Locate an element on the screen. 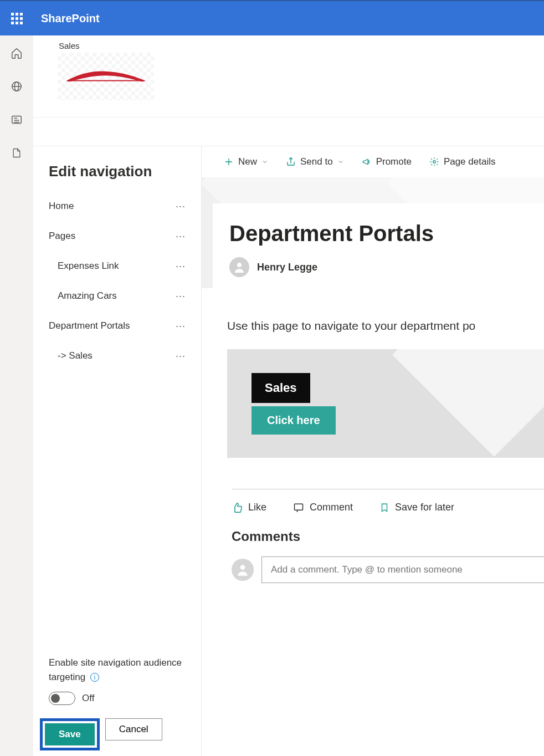 The width and height of the screenshot is (544, 756). like-icon is located at coordinates (237, 508).